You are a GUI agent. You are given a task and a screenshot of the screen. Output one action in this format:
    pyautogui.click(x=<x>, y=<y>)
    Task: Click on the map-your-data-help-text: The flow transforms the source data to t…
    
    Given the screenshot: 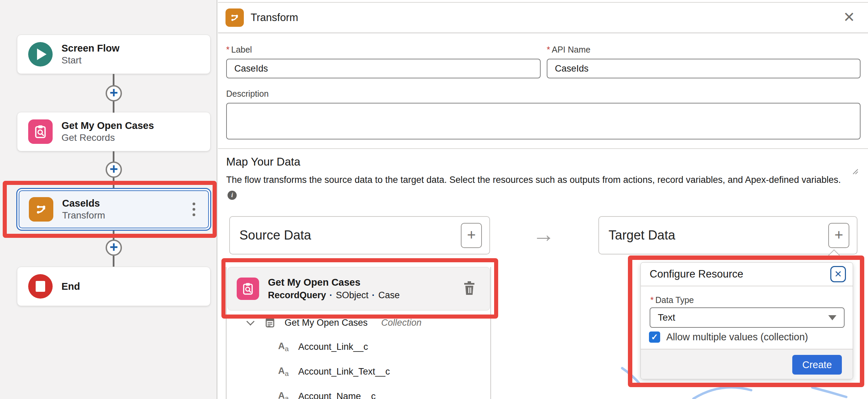 What is the action you would take?
    pyautogui.click(x=545, y=180)
    